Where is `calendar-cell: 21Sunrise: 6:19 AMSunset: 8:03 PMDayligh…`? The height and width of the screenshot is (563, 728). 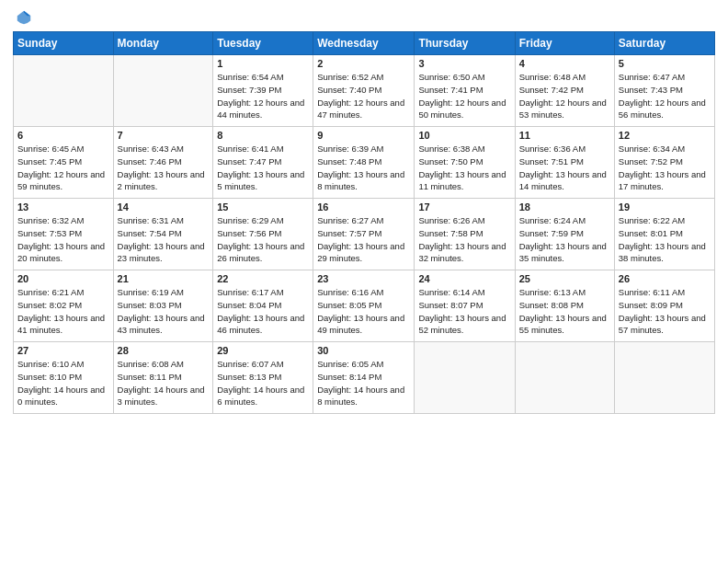
calendar-cell: 21Sunrise: 6:19 AMSunset: 8:03 PMDayligh… is located at coordinates (164, 306).